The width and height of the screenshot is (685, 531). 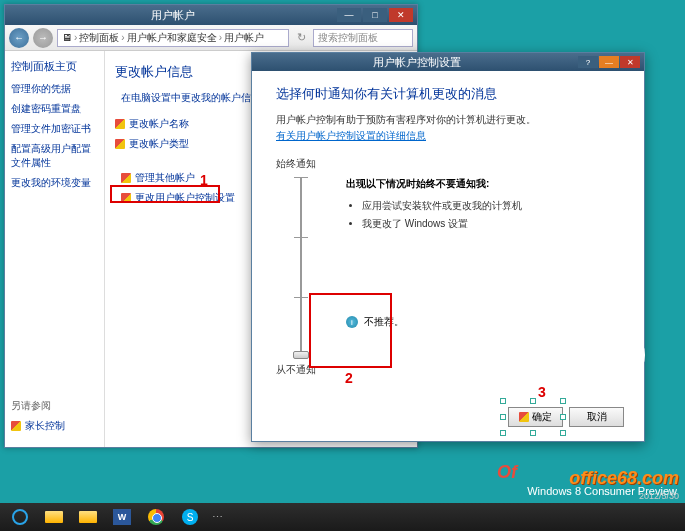 What do you see at coordinates (54, 129) in the screenshot?
I see `sidebar-item-encryption: 管理文件加密证书` at bounding box center [54, 129].